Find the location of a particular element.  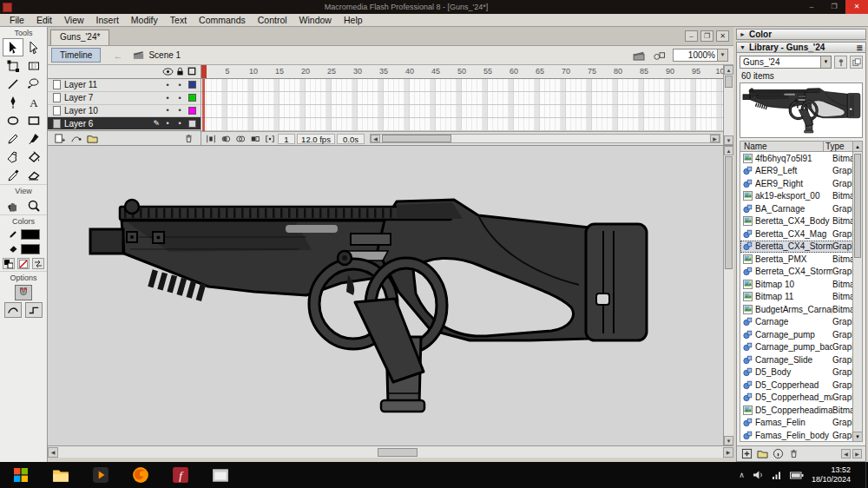

ink-bottle-tool-icon is located at coordinates (13, 156).